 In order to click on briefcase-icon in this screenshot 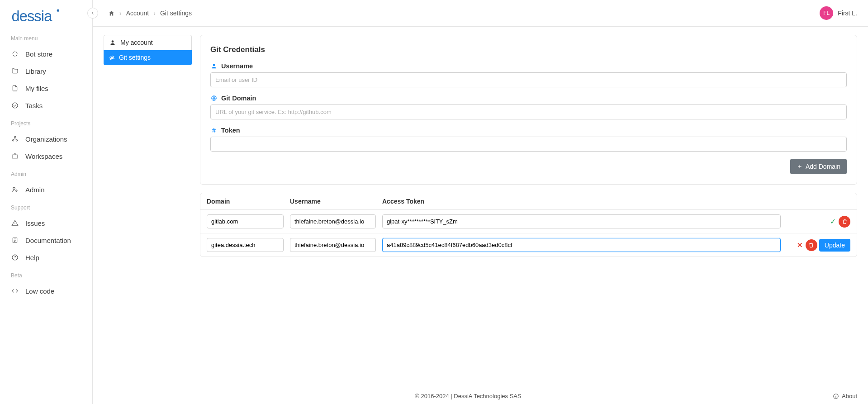, I will do `click(15, 156)`.